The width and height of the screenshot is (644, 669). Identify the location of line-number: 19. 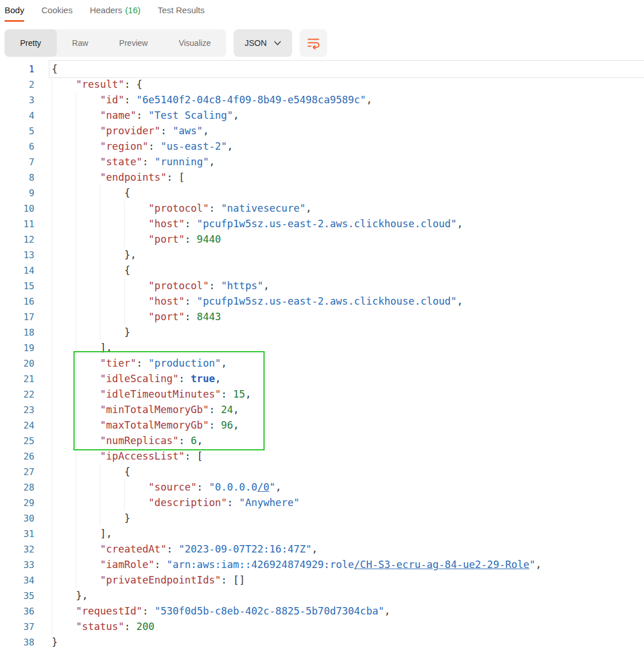
(17, 348).